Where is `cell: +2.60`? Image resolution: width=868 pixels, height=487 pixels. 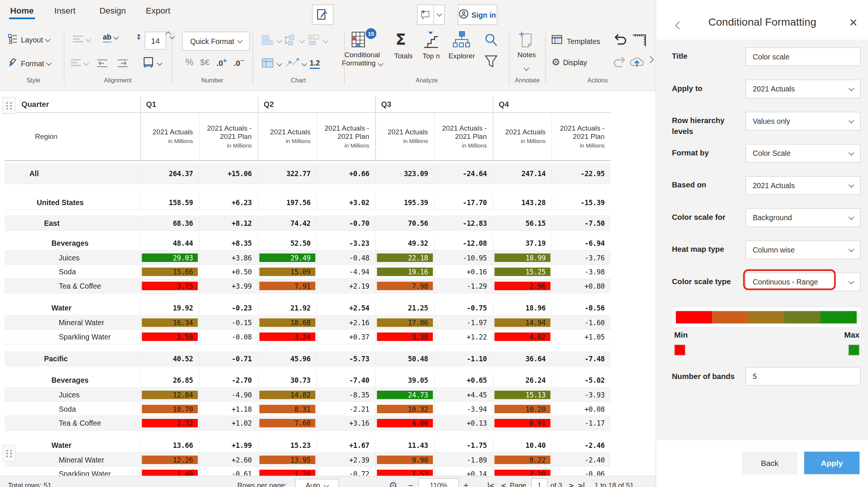
cell: +2.60 is located at coordinates (228, 460).